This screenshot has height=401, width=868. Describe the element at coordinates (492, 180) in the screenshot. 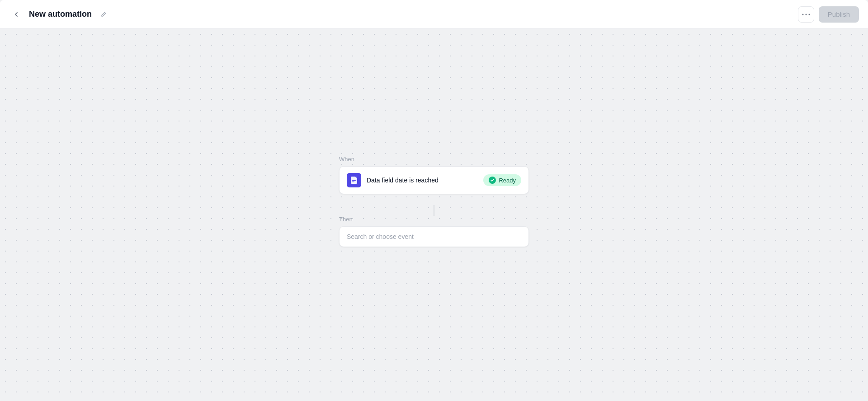

I see `ready-check-icon` at that location.